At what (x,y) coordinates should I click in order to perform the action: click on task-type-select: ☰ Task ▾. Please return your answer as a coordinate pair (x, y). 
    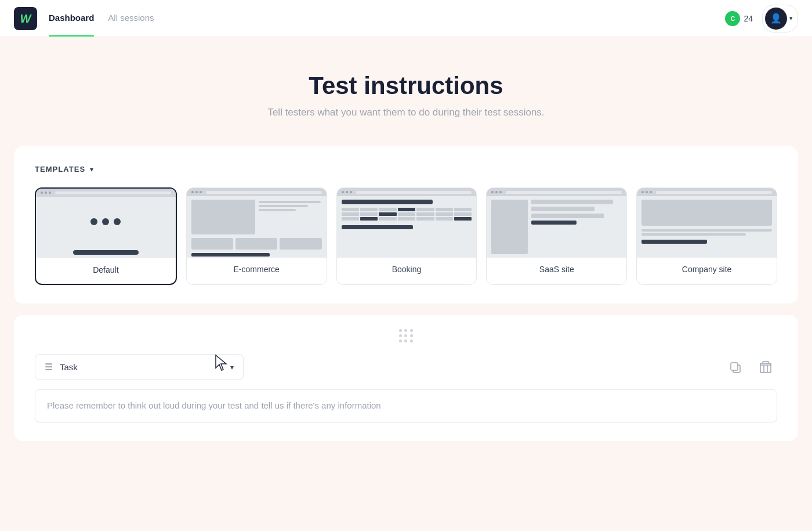
    Looking at the image, I should click on (139, 367).